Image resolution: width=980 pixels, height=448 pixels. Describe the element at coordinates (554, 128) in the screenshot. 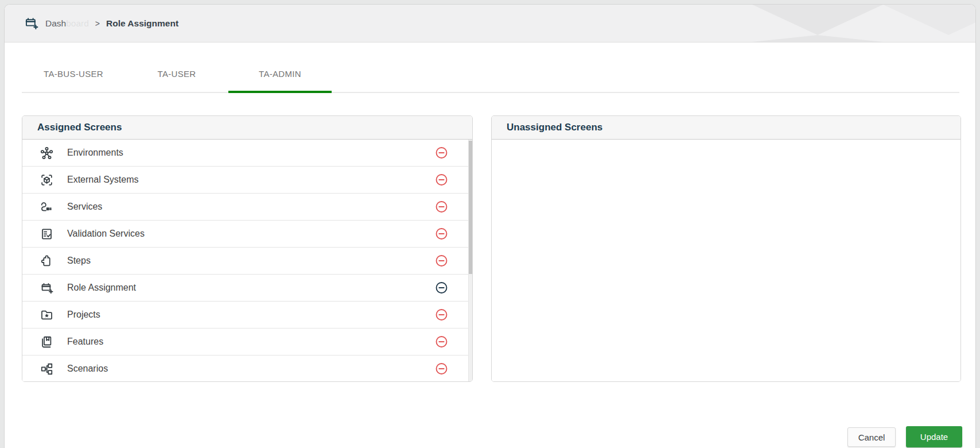

I see `panel-title: Unassigned Screens` at that location.